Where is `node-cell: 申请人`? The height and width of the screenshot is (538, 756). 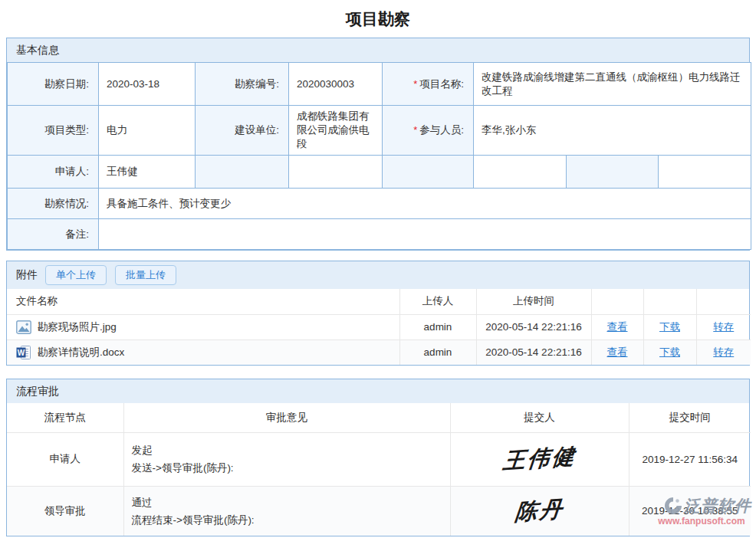 node-cell: 申请人 is located at coordinates (65, 459).